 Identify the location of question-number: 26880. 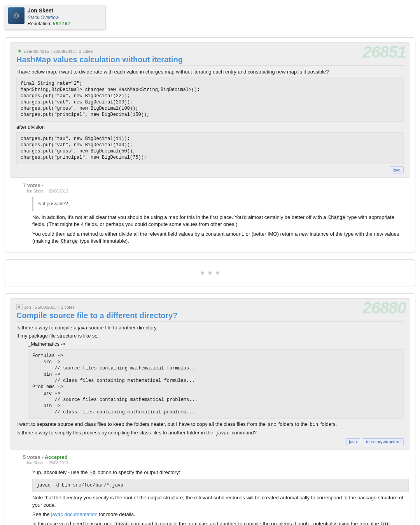
(384, 308).